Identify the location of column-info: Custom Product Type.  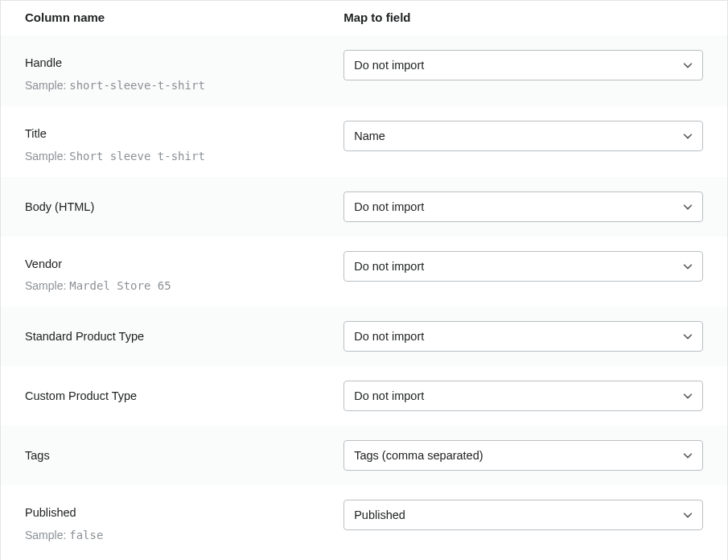
(184, 393).